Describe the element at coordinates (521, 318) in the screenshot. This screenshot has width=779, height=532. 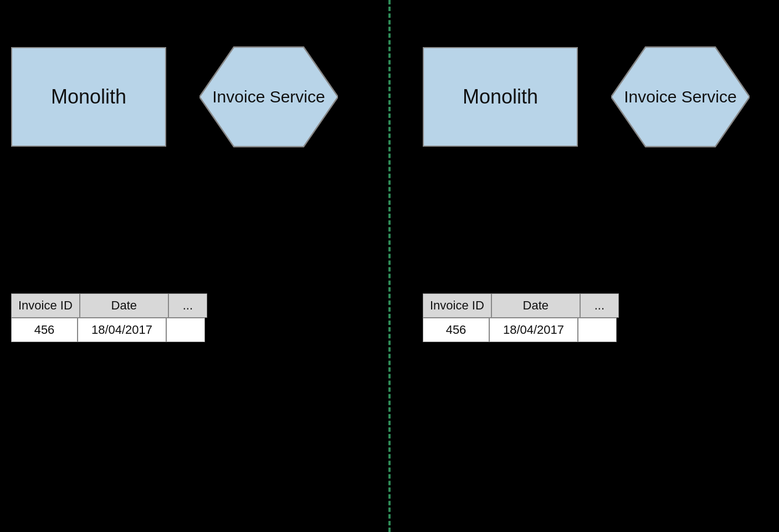
I see `right-table: Invoice ID Date ... 456 18/04/2017` at that location.